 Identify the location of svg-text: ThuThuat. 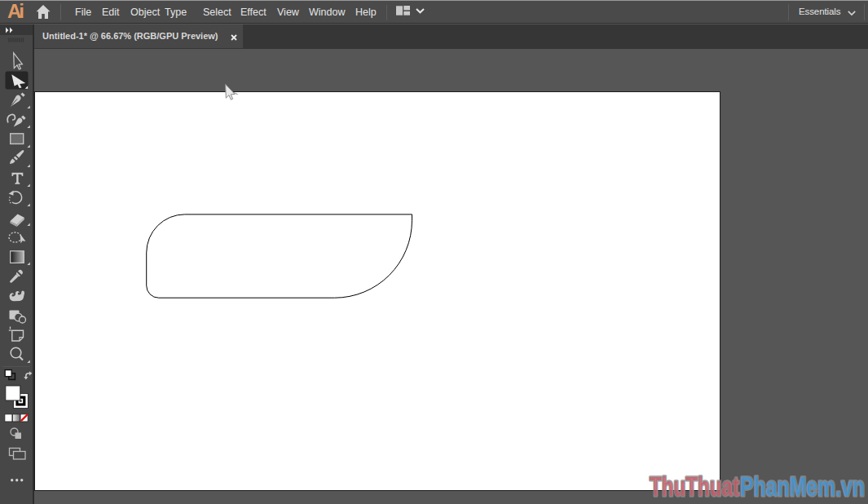
(694, 486).